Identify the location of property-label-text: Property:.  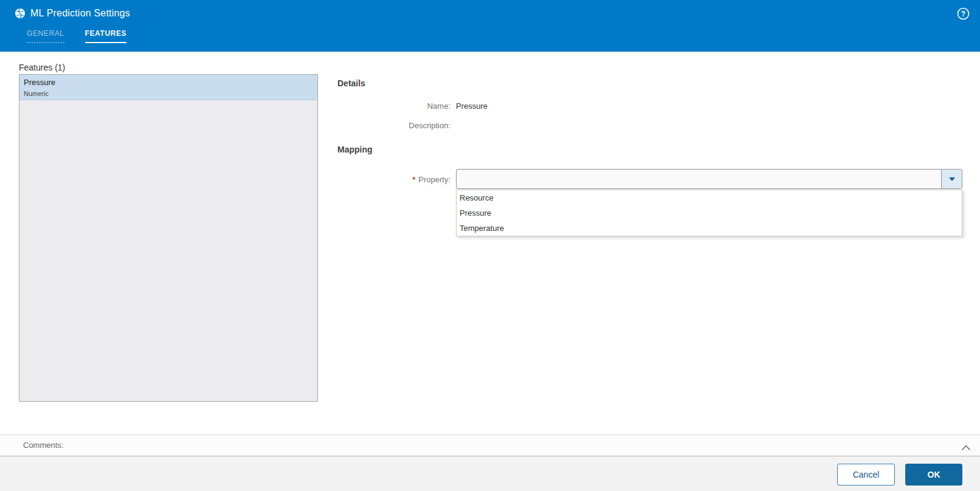
(434, 180).